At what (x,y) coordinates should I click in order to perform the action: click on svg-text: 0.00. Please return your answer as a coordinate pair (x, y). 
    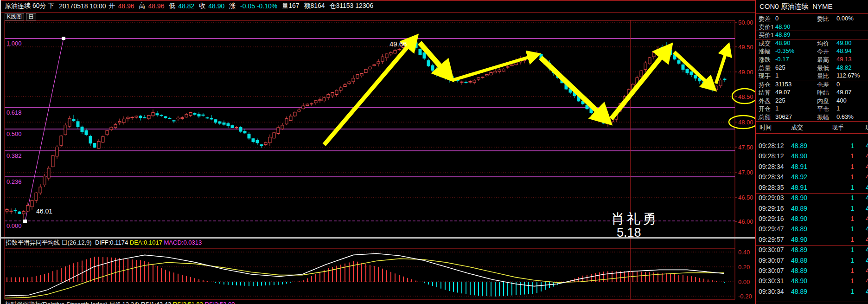
    Looking at the image, I should click on (744, 282).